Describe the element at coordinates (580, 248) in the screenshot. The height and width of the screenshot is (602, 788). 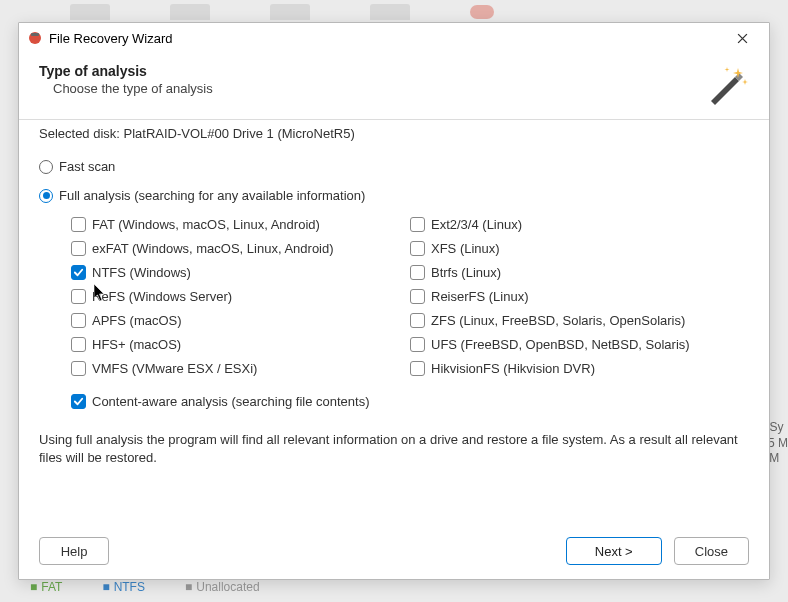
I see `checkbox-xfs: XFS (Linux)` at that location.